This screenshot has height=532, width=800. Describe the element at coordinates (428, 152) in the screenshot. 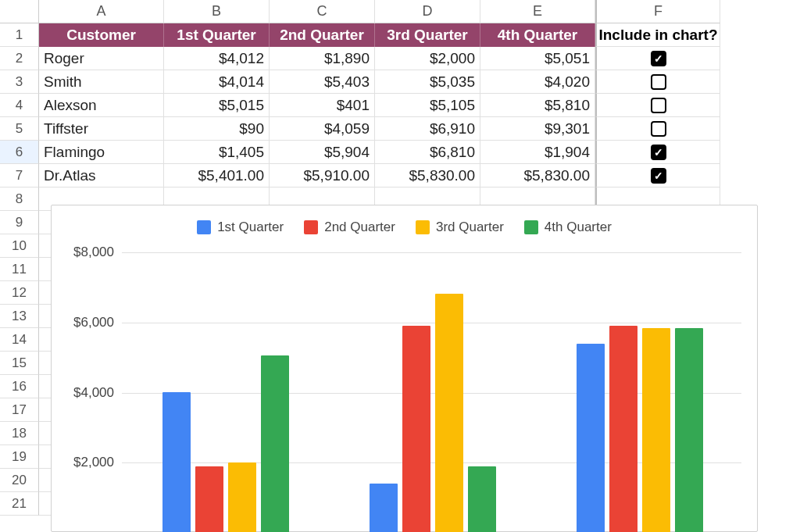

I see `cell-q3: $6,810` at that location.